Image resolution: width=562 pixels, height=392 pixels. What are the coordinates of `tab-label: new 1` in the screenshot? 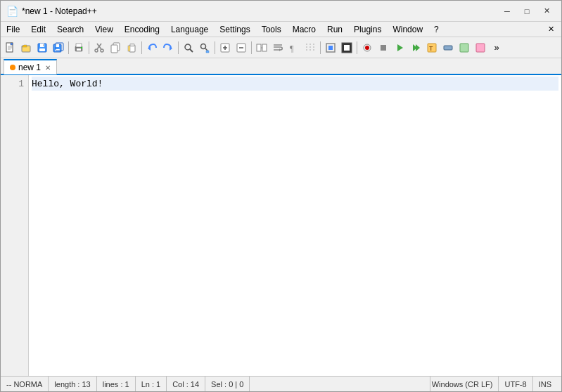 It's located at (30, 67).